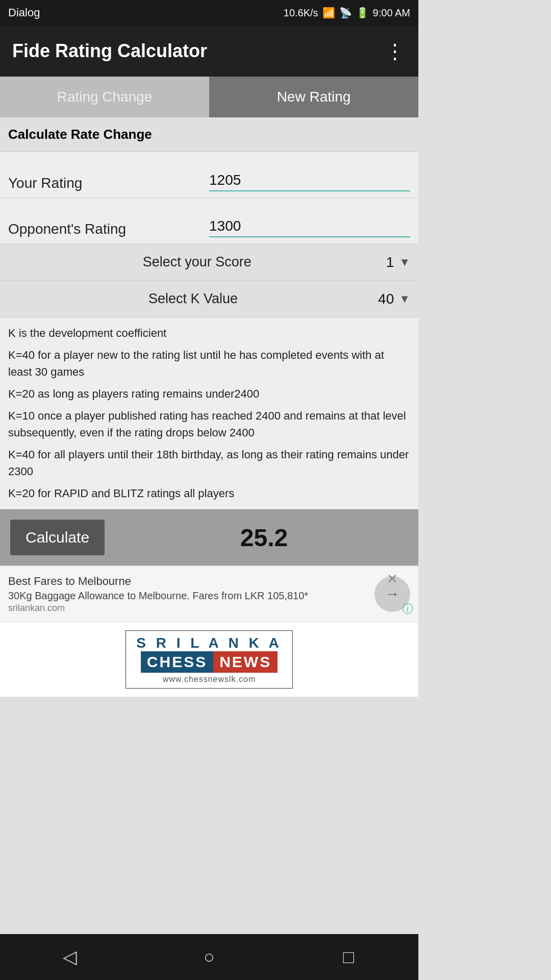 The image size is (551, 980). I want to click on chess-news-news: NEWS, so click(245, 662).